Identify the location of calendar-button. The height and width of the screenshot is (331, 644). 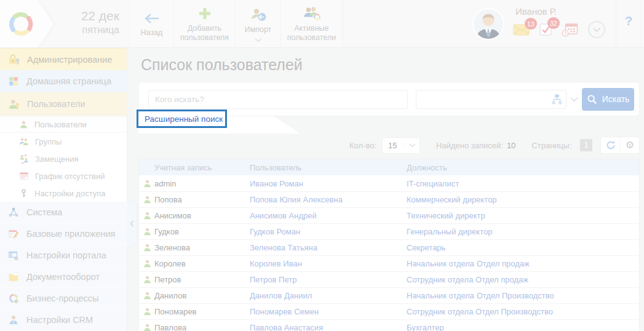
(570, 31).